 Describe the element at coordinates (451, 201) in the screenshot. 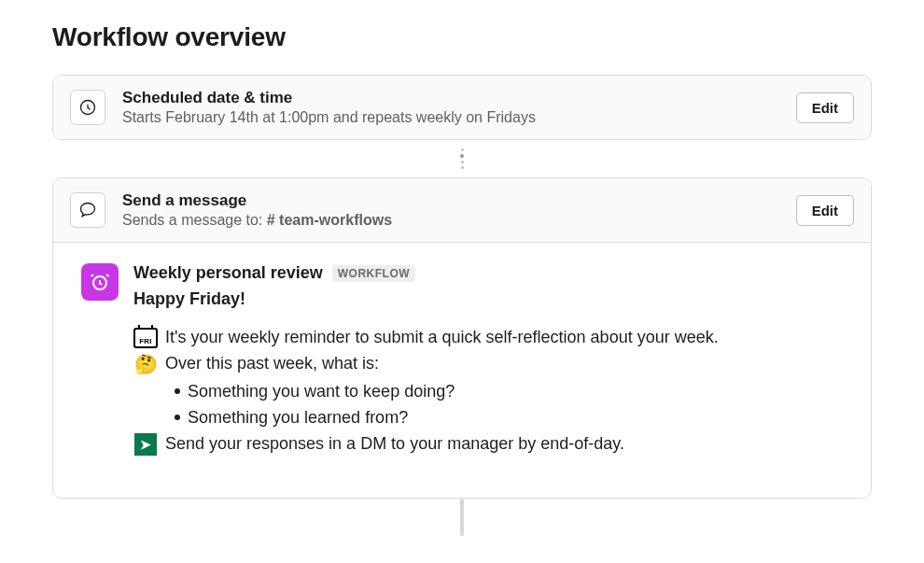

I see `step-send-message-title: Send a message` at that location.